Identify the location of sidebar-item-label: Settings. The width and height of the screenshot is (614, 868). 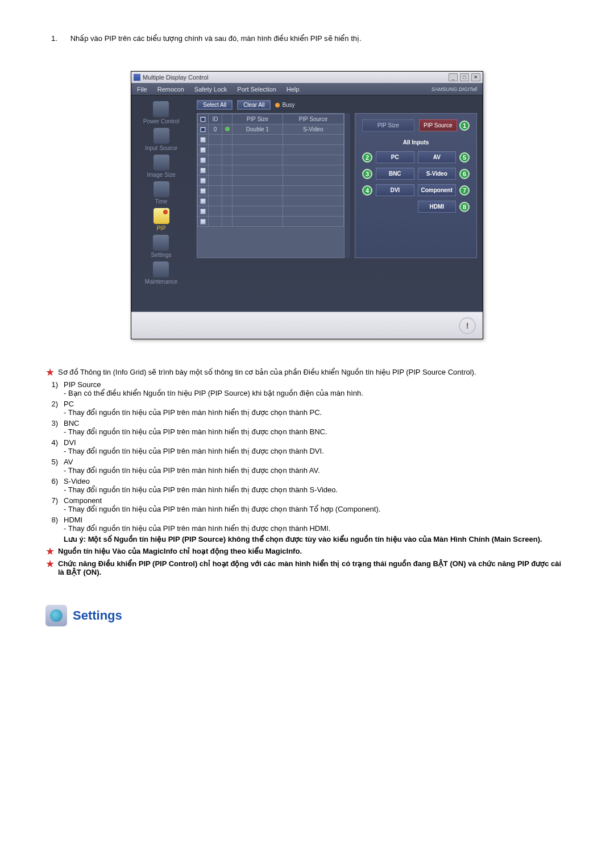
(161, 255).